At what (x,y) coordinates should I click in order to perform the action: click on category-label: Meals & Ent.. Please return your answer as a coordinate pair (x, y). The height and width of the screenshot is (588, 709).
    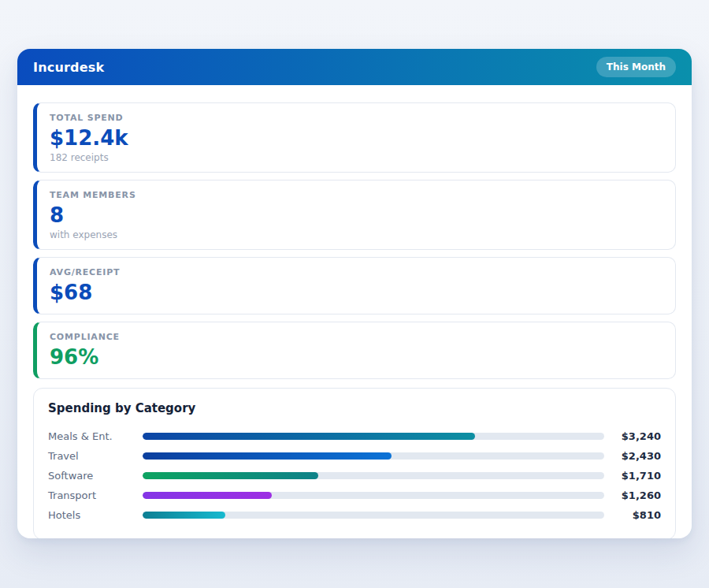
    Looking at the image, I should click on (95, 437).